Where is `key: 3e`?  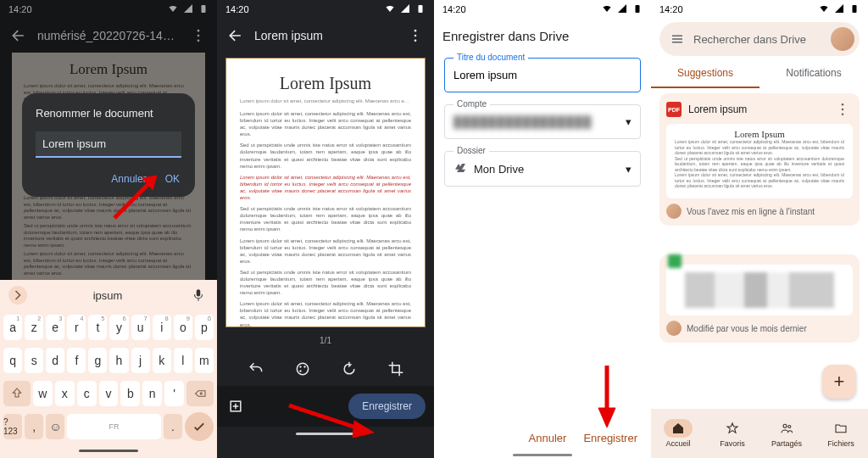 key: 3e is located at coordinates (55, 327).